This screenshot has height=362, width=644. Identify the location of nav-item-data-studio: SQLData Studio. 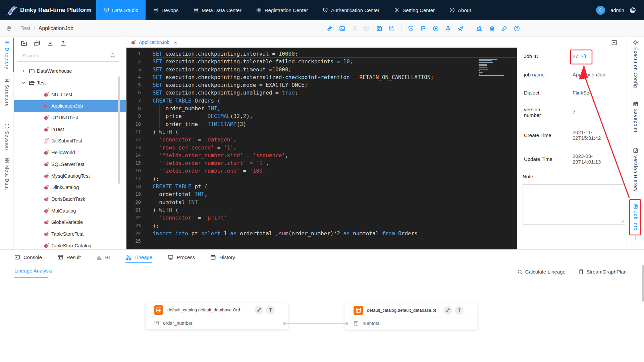
(121, 10).